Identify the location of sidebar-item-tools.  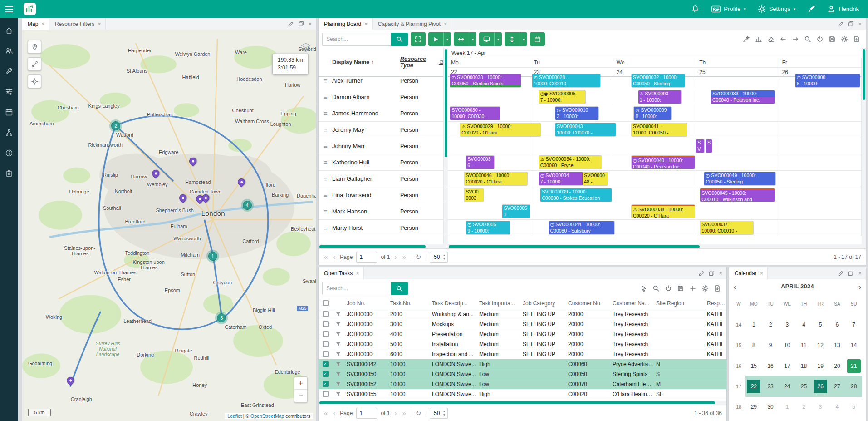
(9, 71).